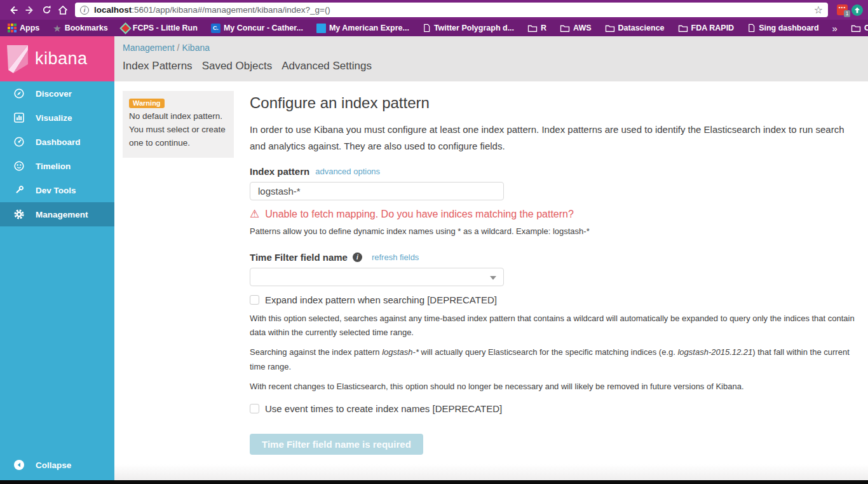 The height and width of the screenshot is (484, 868). What do you see at coordinates (835, 28) in the screenshot?
I see `bookmarks-overflow-chevron: »` at bounding box center [835, 28].